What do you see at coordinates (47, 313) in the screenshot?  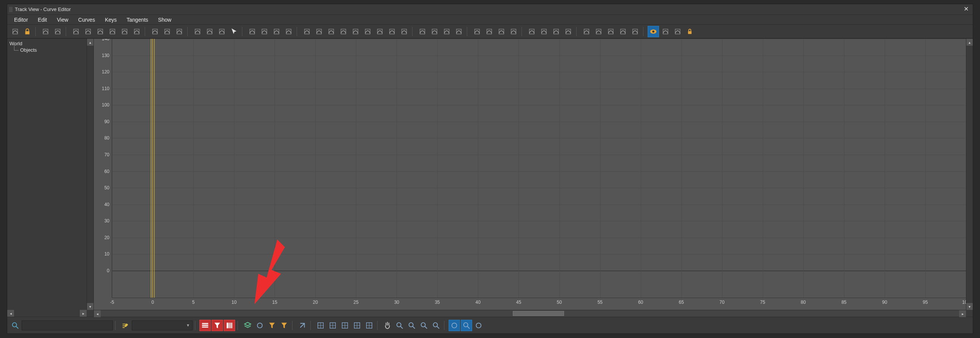 I see `tree-horizontal-scrollbar: ◂ ▸` at bounding box center [47, 313].